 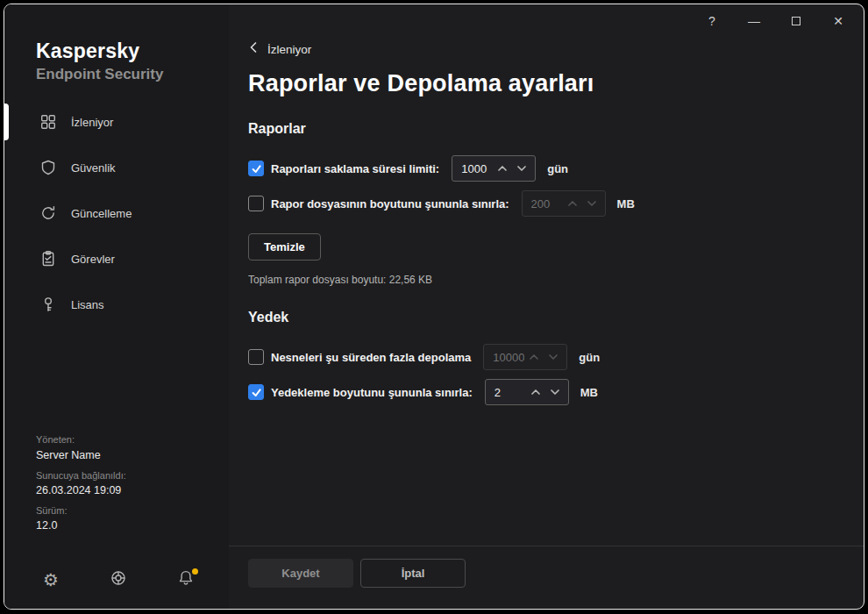 What do you see at coordinates (93, 260) in the screenshot?
I see `sidebar-item-label: Görevler` at bounding box center [93, 260].